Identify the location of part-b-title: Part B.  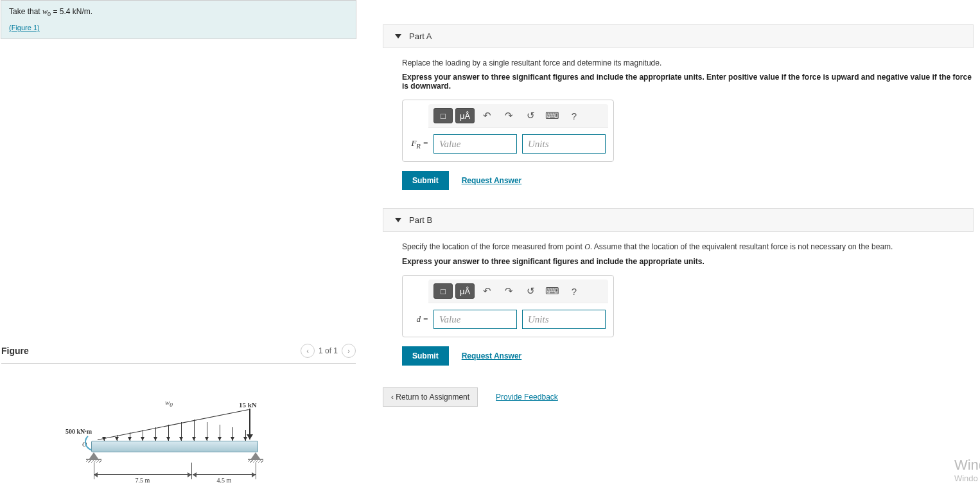
(421, 220).